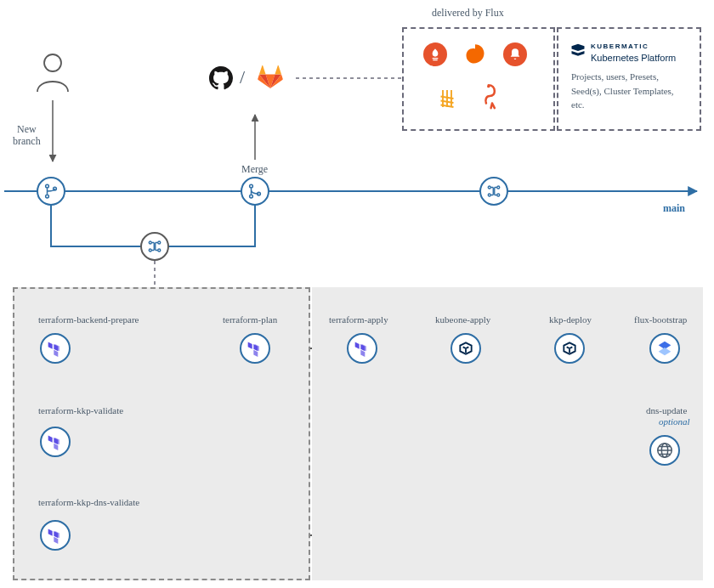  What do you see at coordinates (51, 191) in the screenshot?
I see `branch-node` at bounding box center [51, 191].